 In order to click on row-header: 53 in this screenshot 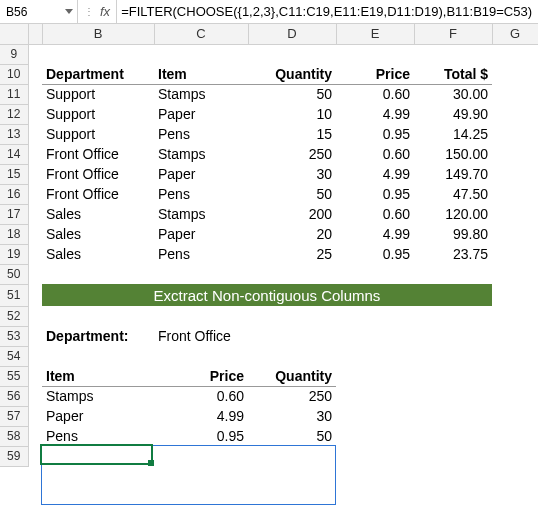, I will do `click(14, 336)`.